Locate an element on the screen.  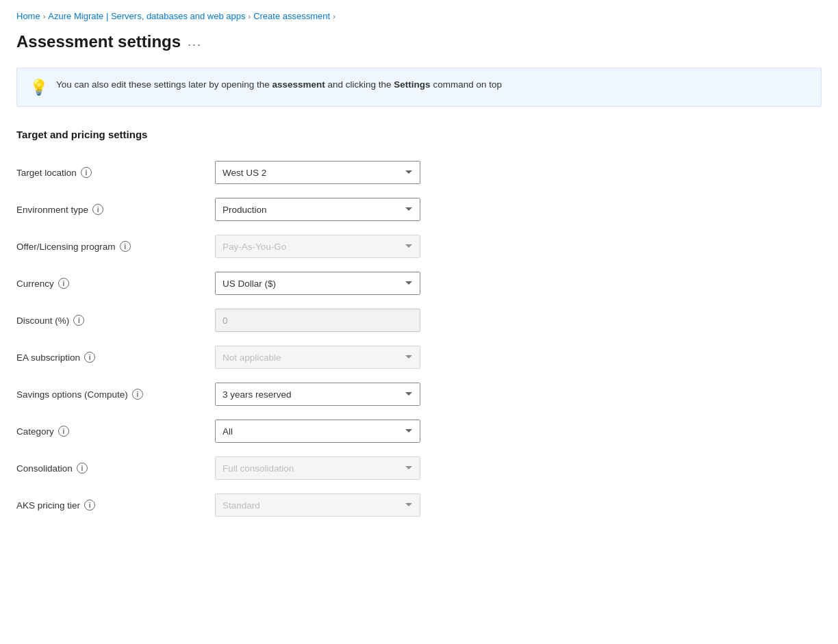
ea-subscription-select: Not applicable is located at coordinates (318, 357).